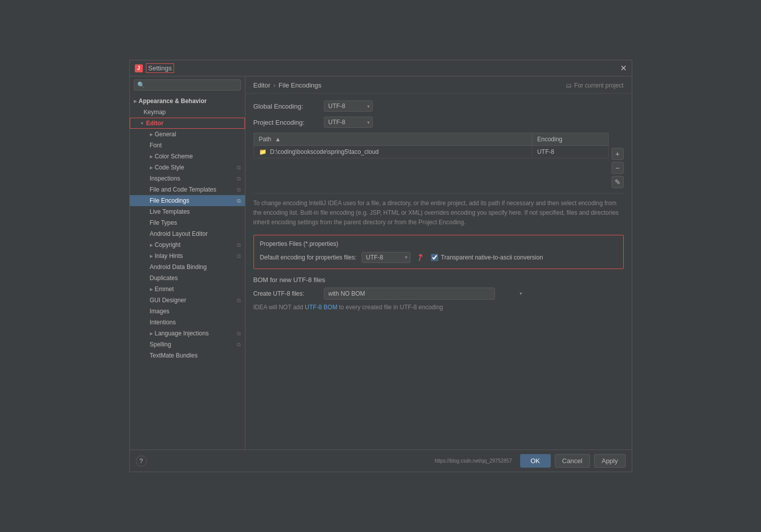 This screenshot has height=532, width=761. What do you see at coordinates (187, 179) in the screenshot?
I see `sidebar-item-inspections: Inspections ⧉` at bounding box center [187, 179].